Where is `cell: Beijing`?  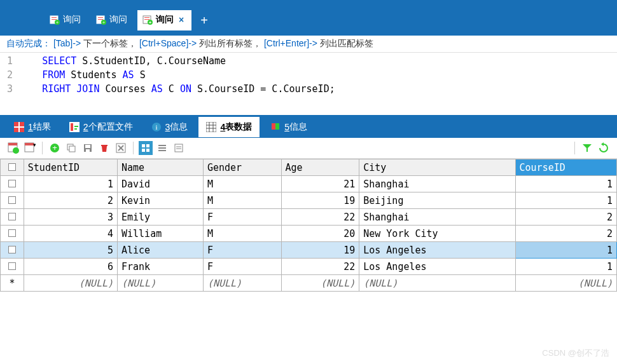
cell: Beijing is located at coordinates (438, 201).